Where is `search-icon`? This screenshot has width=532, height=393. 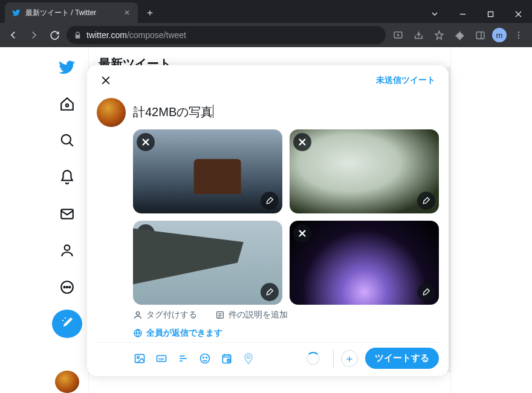 search-icon is located at coordinates (67, 140).